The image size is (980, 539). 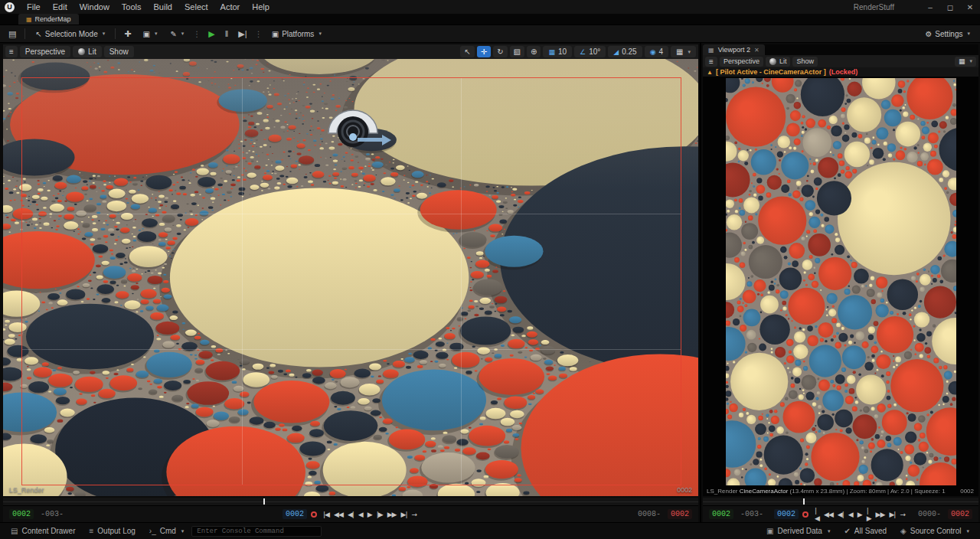 What do you see at coordinates (948, 34) in the screenshot?
I see `settings-dropdown: ⚙ Settings ▾` at bounding box center [948, 34].